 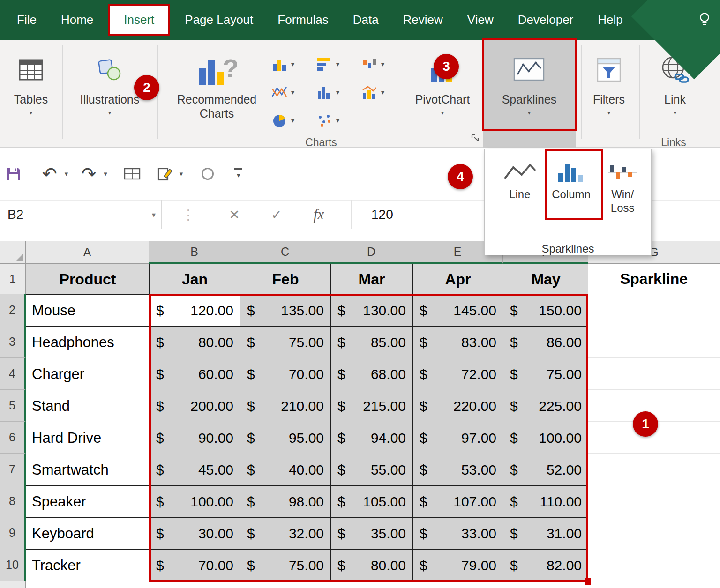 What do you see at coordinates (13, 501) in the screenshot?
I see `row-header-8: 8` at bounding box center [13, 501].